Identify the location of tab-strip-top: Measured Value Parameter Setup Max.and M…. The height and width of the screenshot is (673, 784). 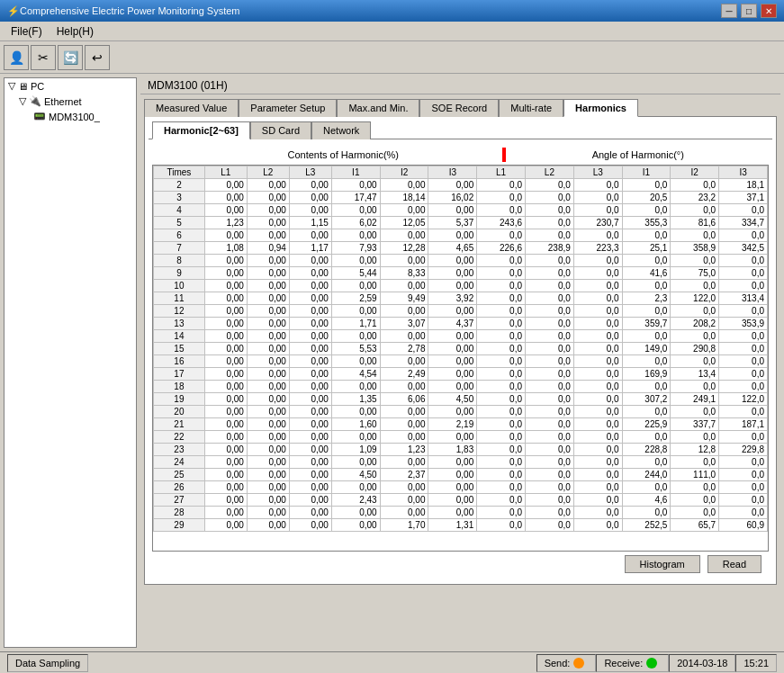
(461, 106).